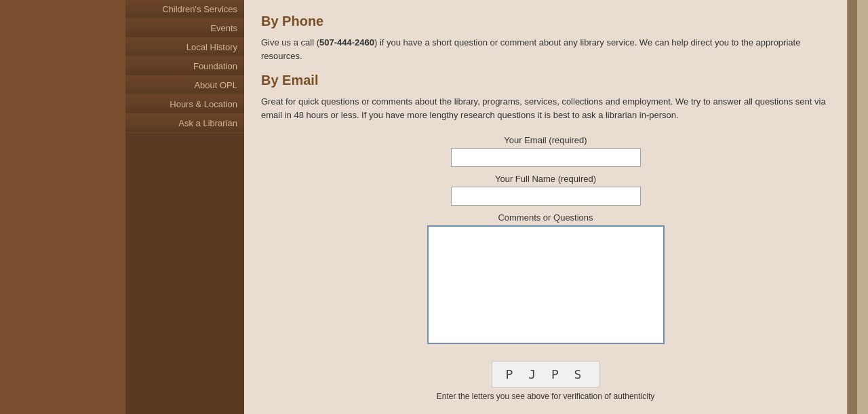 The height and width of the screenshot is (414, 868). I want to click on email-form-group: Your Email (required), so click(545, 151).